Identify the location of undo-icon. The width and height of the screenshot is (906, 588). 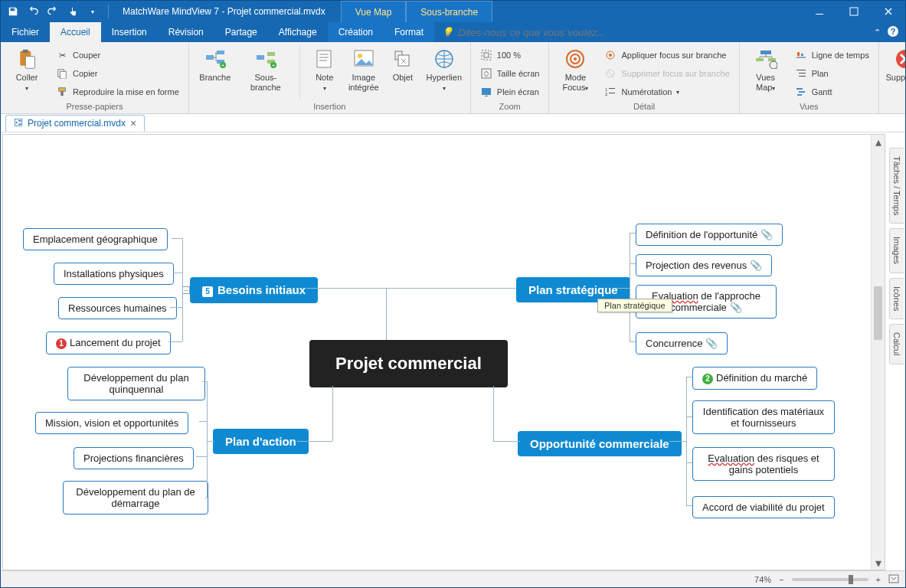
(33, 11).